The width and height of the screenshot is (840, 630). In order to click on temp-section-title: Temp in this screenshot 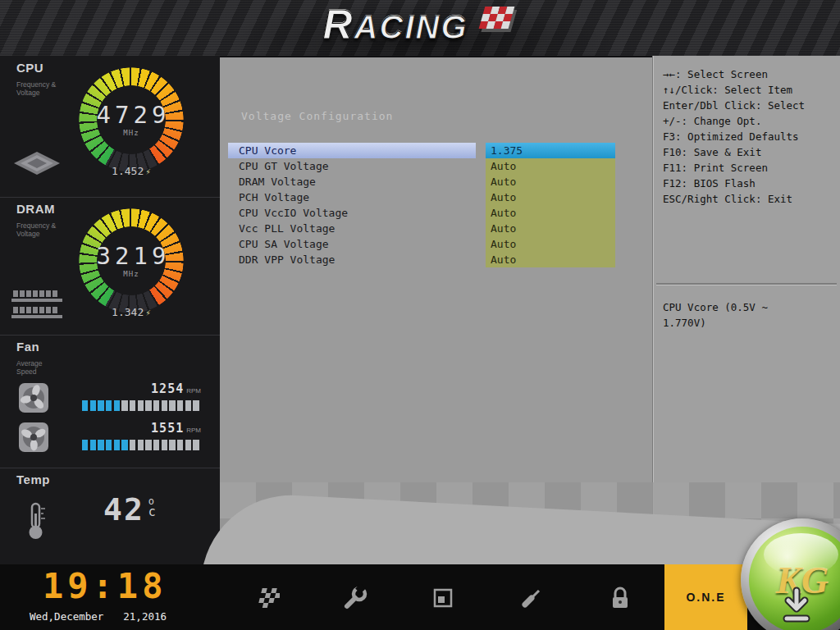, I will do `click(33, 479)`.